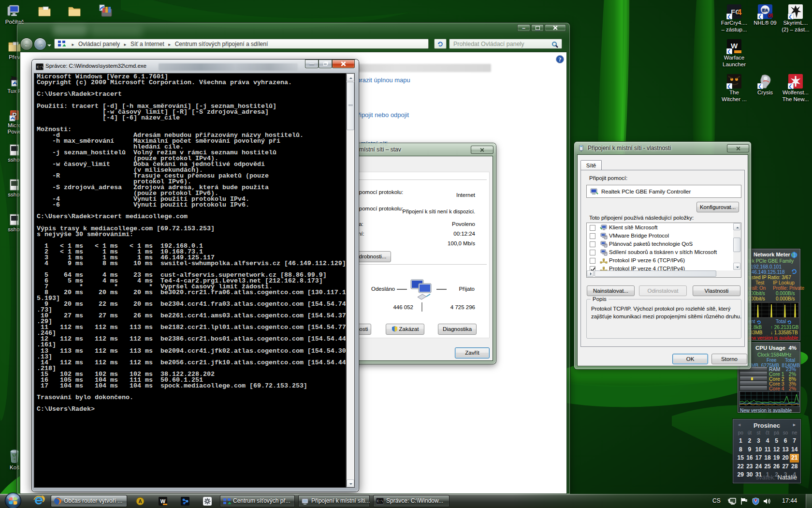  Describe the element at coordinates (740, 13) in the screenshot. I see `svg-text: 4` at that location.